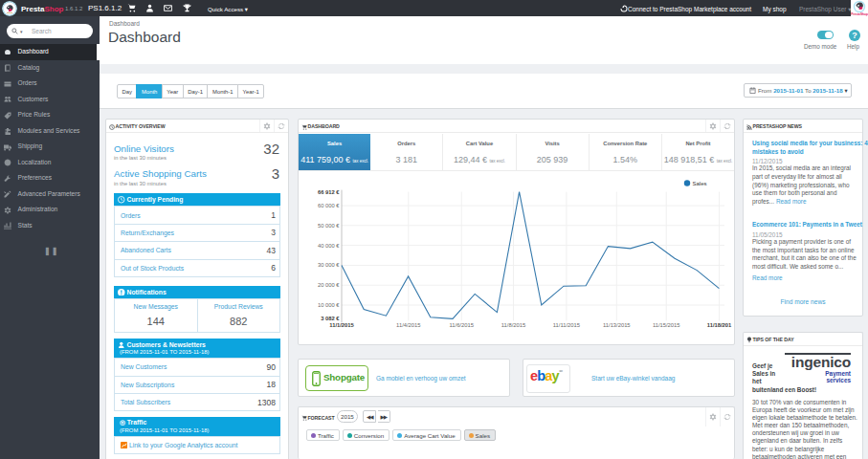 The width and height of the screenshot is (868, 459). Describe the element at coordinates (513, 325) in the screenshot. I see `svg-text: 11/8/2015` at that location.